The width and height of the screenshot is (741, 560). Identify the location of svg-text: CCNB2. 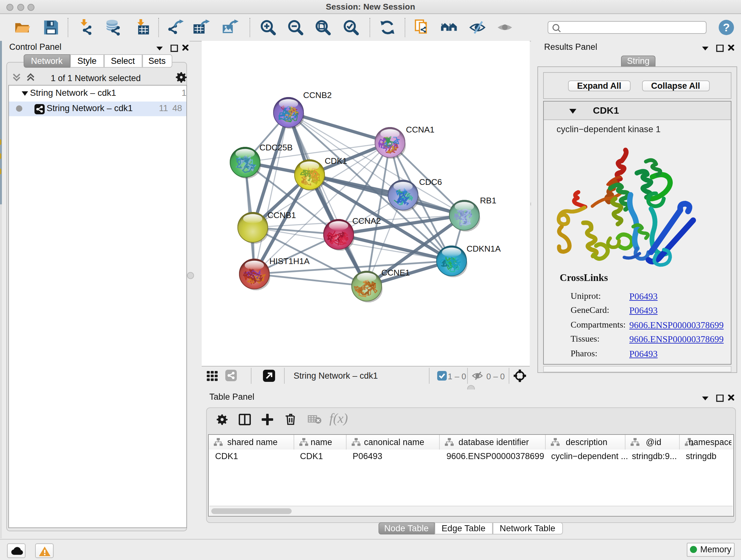
(318, 95).